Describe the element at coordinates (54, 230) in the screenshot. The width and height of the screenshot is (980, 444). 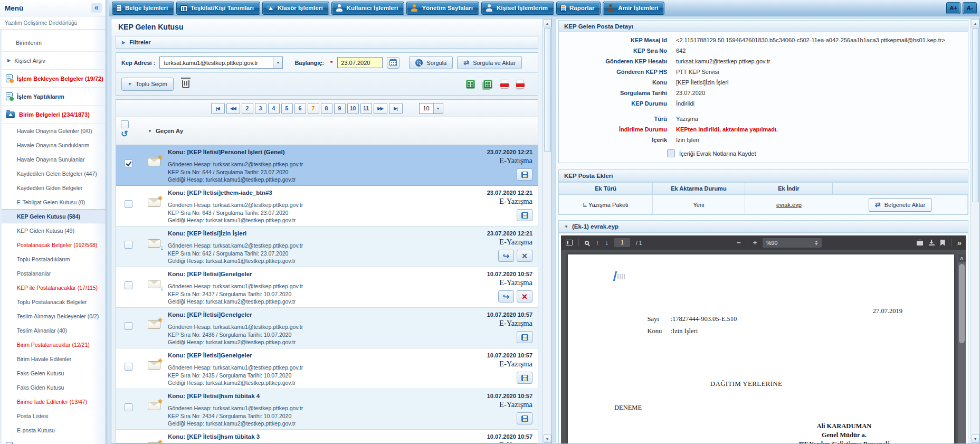
I see `sidebar-menu-item: ▶ KEP Giden Kutusu (49)` at that location.